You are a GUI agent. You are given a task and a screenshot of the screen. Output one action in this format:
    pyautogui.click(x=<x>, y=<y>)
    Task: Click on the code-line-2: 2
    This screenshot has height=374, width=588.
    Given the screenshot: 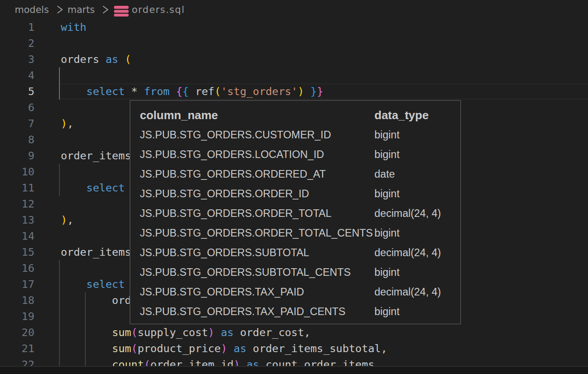 What is the action you would take?
    pyautogui.click(x=294, y=43)
    